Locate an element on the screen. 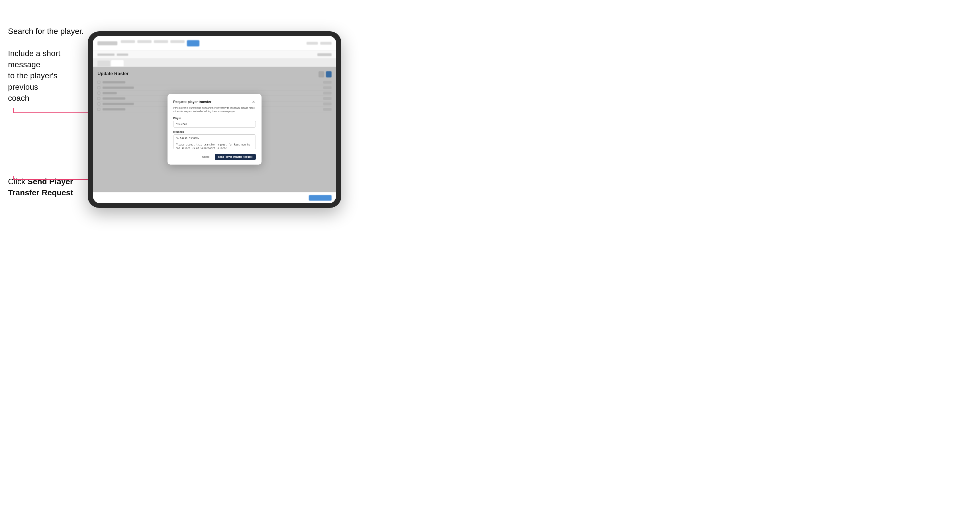  modal-header: Request player transfer ✕ is located at coordinates (215, 102).